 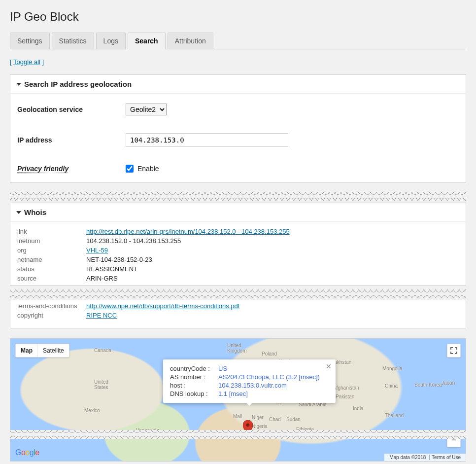 What do you see at coordinates (147, 41) in the screenshot?
I see `tab-search: Search` at bounding box center [147, 41].